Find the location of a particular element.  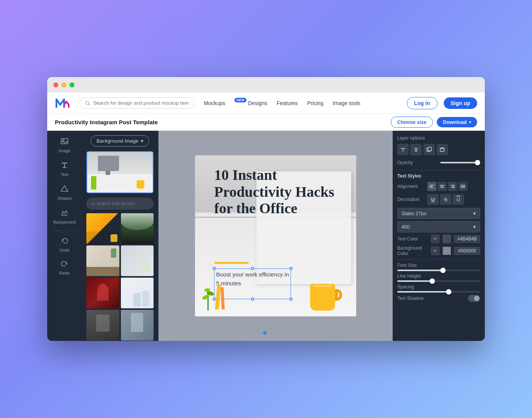

download-button: Download ▾ is located at coordinates (457, 122).